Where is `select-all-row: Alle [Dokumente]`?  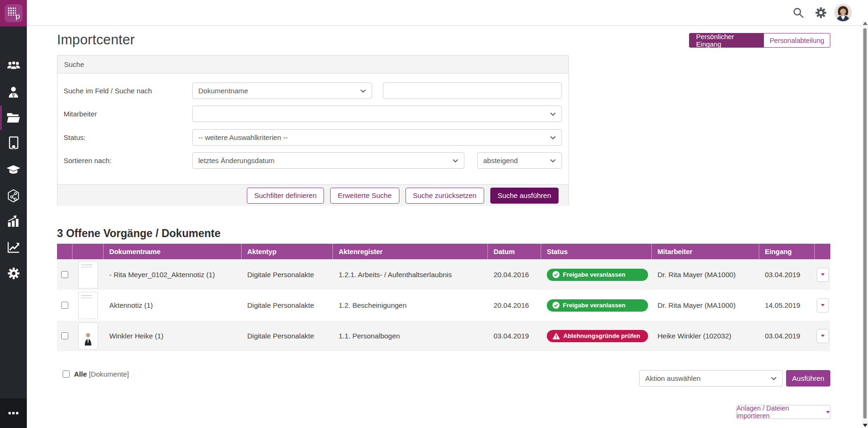
select-all-row: Alle [Dokumente] is located at coordinates (96, 374).